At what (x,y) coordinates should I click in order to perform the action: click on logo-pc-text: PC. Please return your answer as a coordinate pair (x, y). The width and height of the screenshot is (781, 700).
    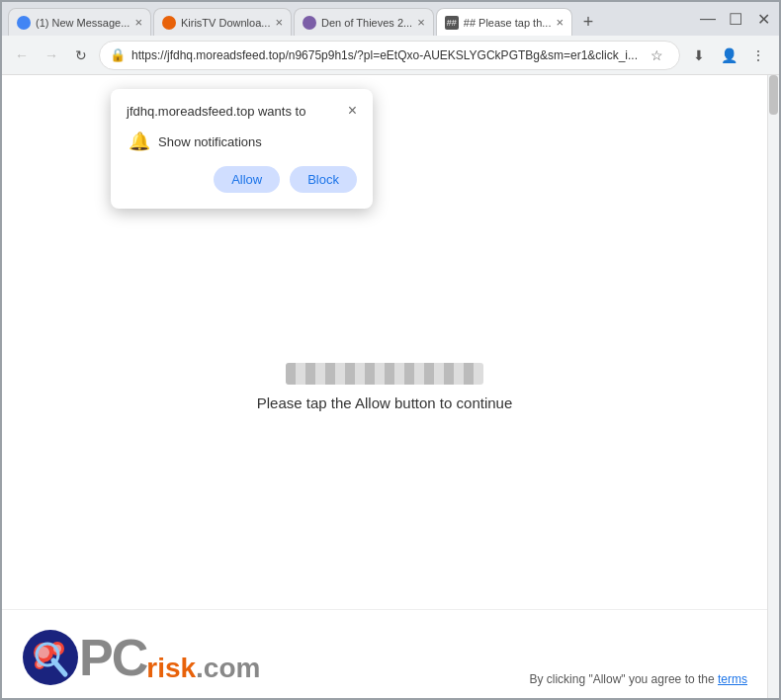
    Looking at the image, I should click on (113, 657).